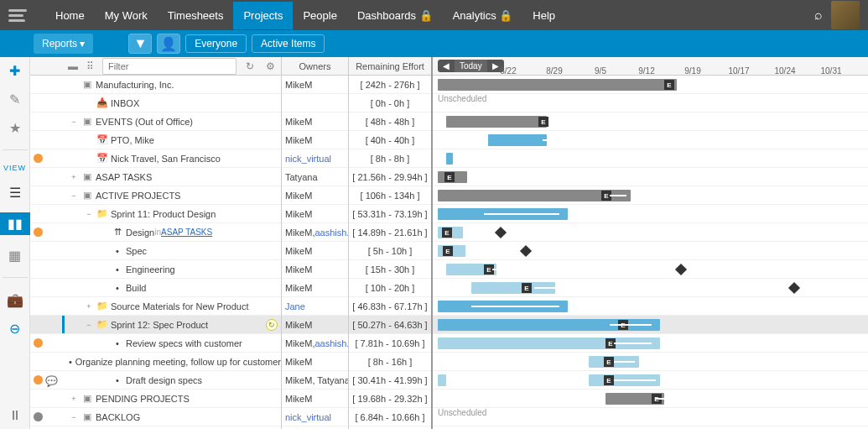  What do you see at coordinates (288, 44) in the screenshot?
I see `active-items-button: Active Items` at bounding box center [288, 44].